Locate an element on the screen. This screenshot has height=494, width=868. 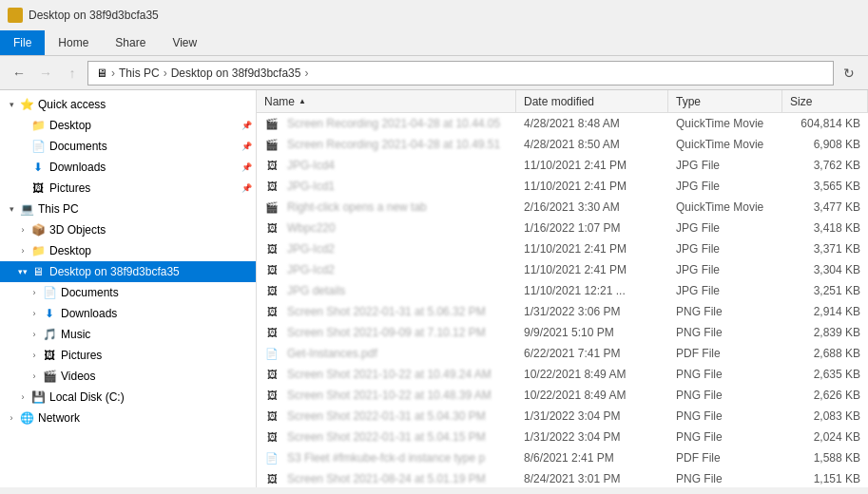
file-date: 1/31/2022 3:04 PM is located at coordinates (592, 437).